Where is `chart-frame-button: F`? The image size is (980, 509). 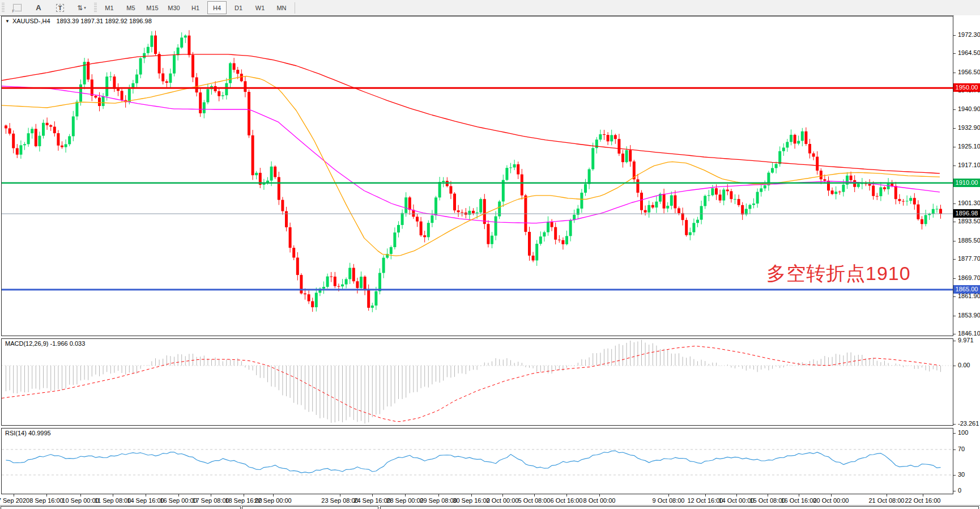 chart-frame-button: F is located at coordinates (17, 8).